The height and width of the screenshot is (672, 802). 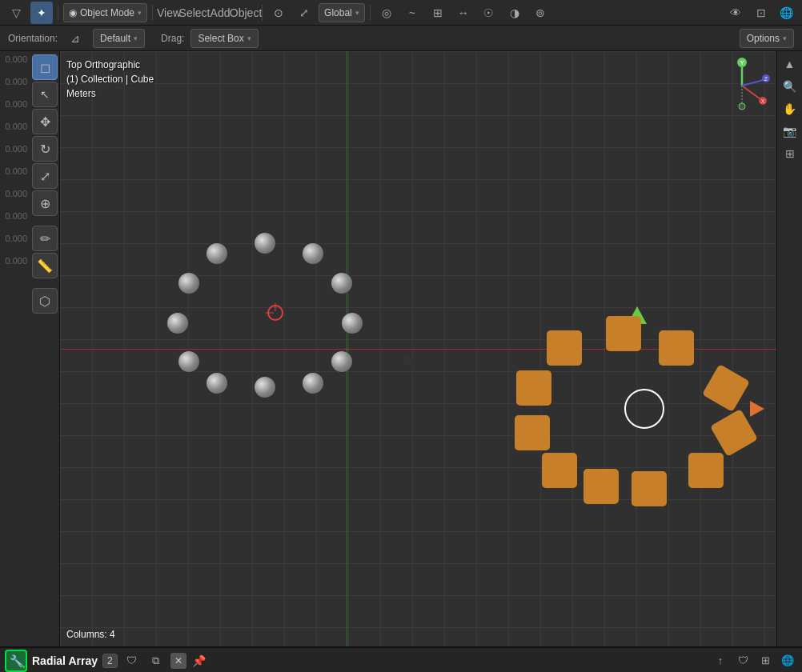 I want to click on right-sidebar: ▲ 🔍 ✋ 📷 ⊞, so click(x=789, y=349).